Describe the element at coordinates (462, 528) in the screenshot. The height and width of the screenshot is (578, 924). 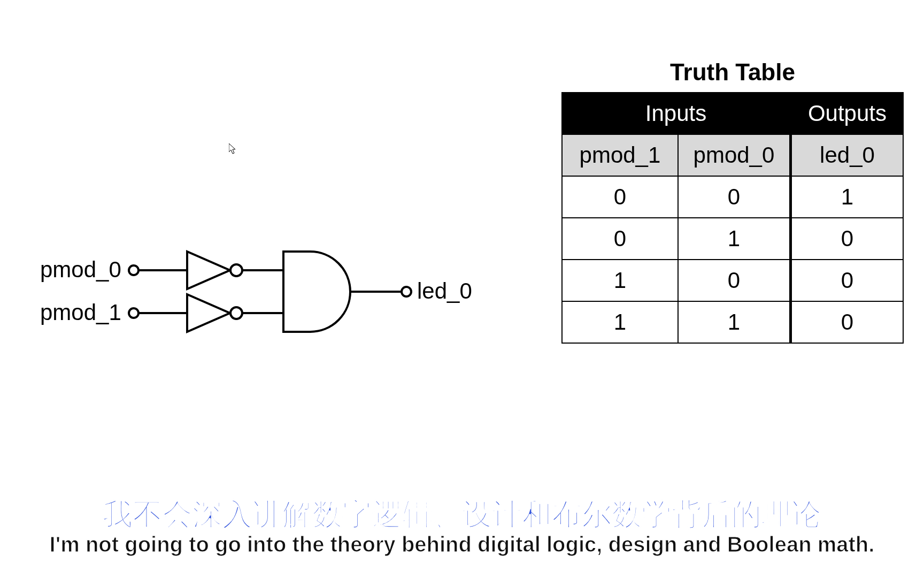
I see `subtitle-overlay: 我不会深入讲解数字逻辑、设计和布尔数学背后的理论 I'm not going t…` at that location.